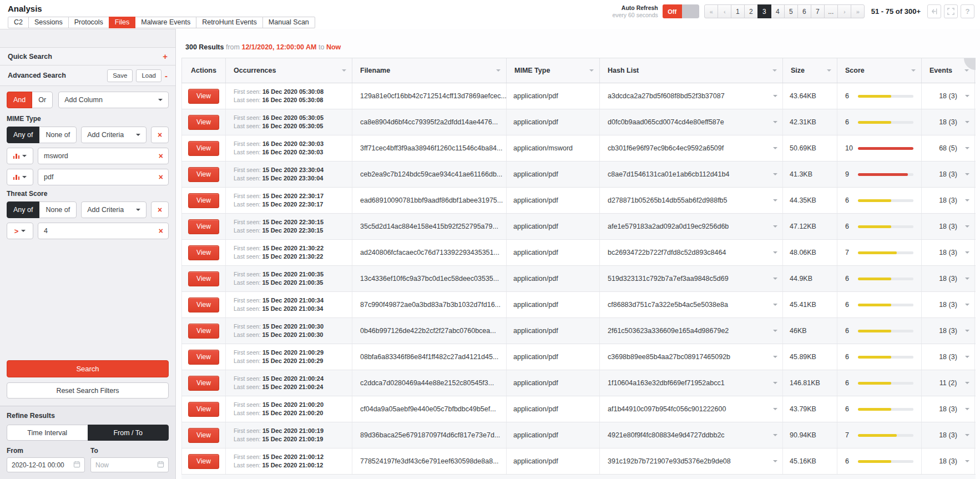 This screenshot has height=479, width=980. I want to click on tab-manual-scan: Manual Scan, so click(289, 22).